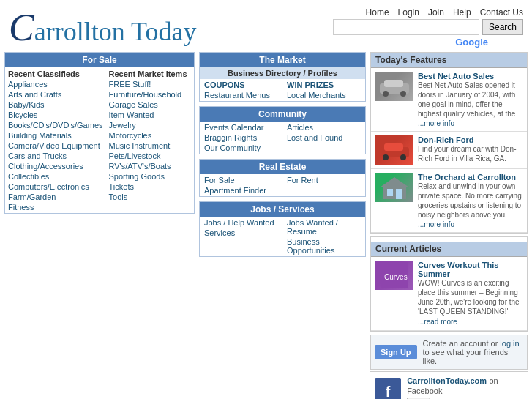  Describe the element at coordinates (241, 180) in the screenshot. I see `link-re-for-sale: For Sale` at that location.